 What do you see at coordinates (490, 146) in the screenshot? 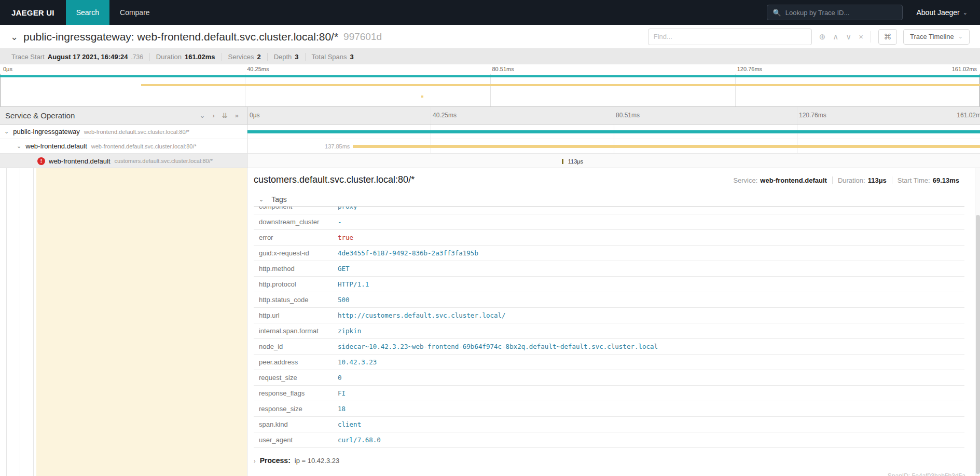
I see `span-row-2: ⌄ web-frontend.default web-frontend.defa…` at bounding box center [490, 146].